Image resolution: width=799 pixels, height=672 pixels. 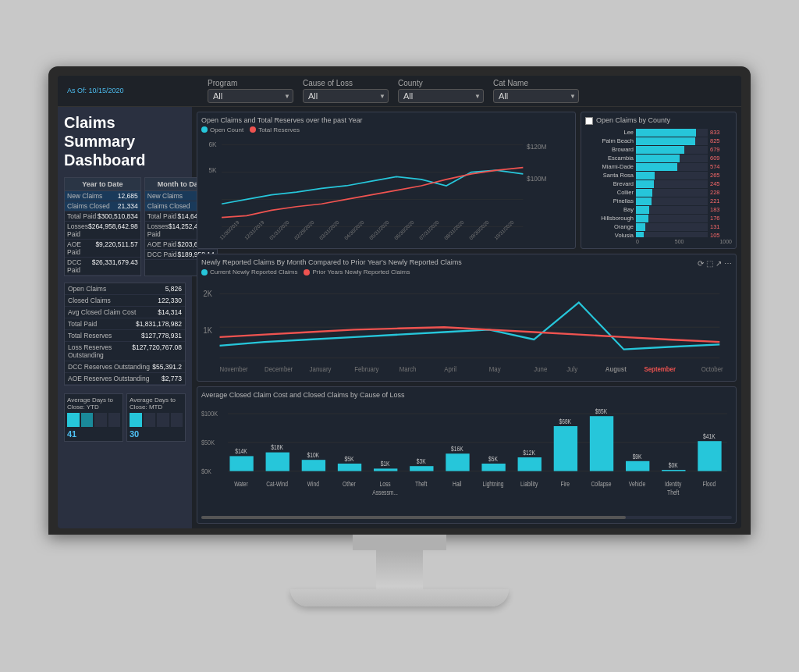 What do you see at coordinates (208, 442) in the screenshot?
I see `svg-text: $50K` at bounding box center [208, 442].